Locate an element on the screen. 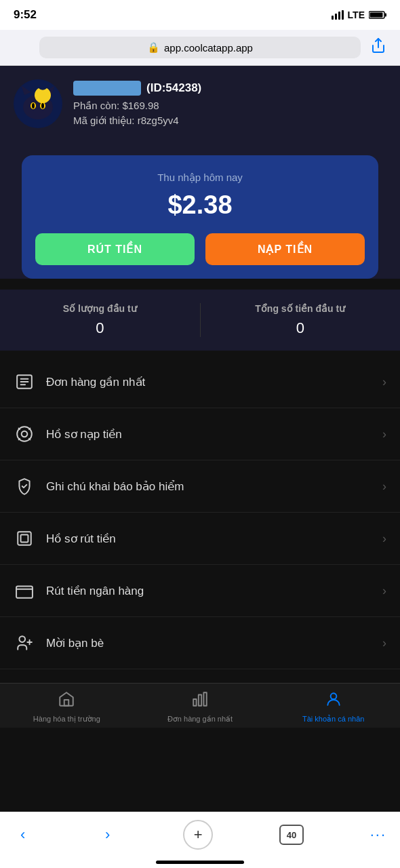 The width and height of the screenshot is (400, 868). withdraw-button: RÚT TIỀN is located at coordinates (115, 250).